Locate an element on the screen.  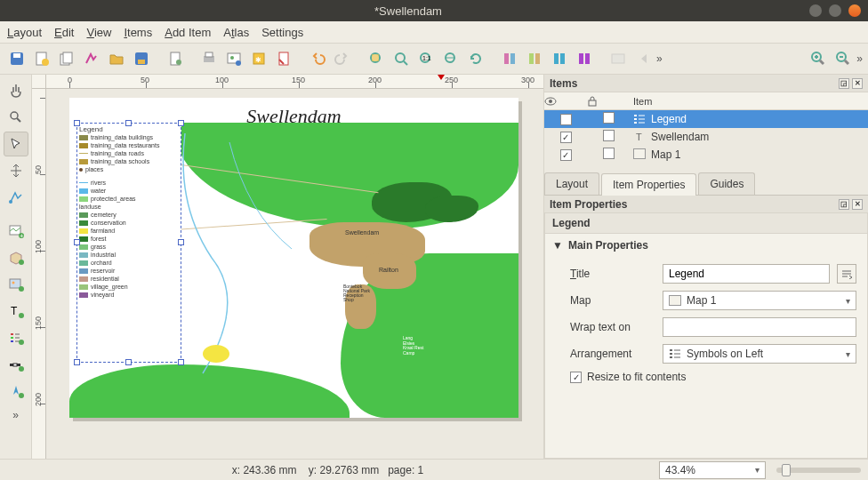
item-type-icon is located at coordinates (639, 155).